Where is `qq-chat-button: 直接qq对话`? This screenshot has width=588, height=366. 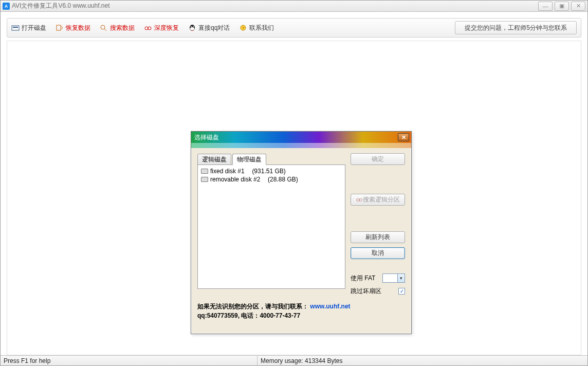
qq-chat-button: 直接qq对话 is located at coordinates (209, 28).